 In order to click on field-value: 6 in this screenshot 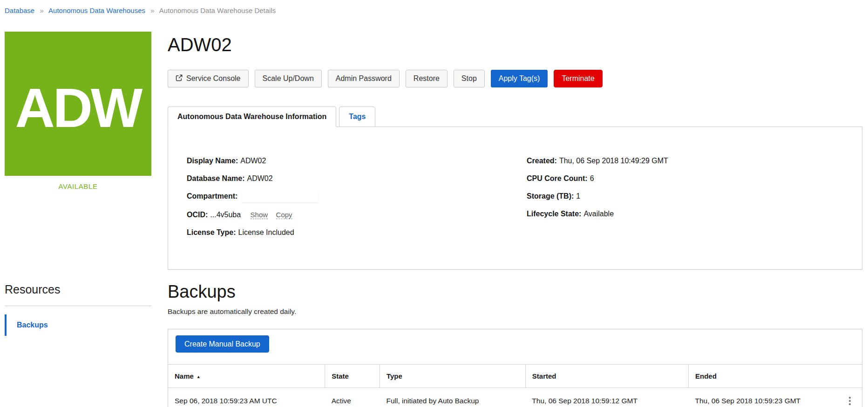, I will do `click(592, 179)`.